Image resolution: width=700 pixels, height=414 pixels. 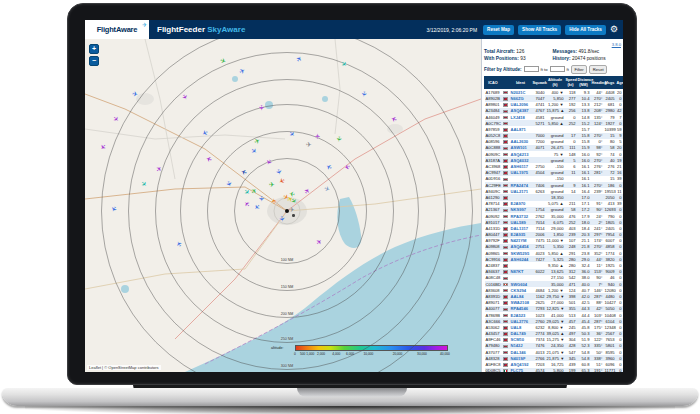 What do you see at coordinates (520, 364) in the screenshot?
I see `ident-link: ASQ4192` at bounding box center [520, 364].